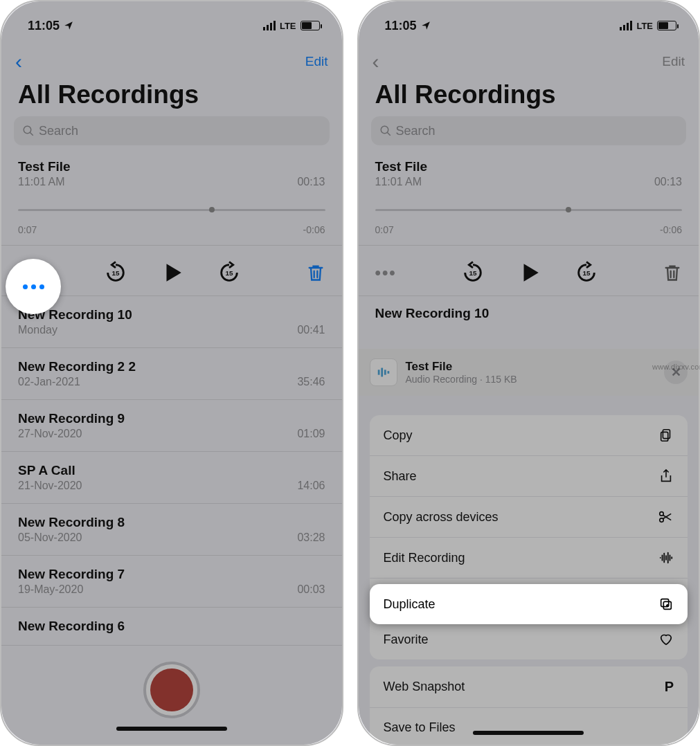 The height and width of the screenshot is (746, 700). Describe the element at coordinates (386, 273) in the screenshot. I see `more-button: •••` at that location.